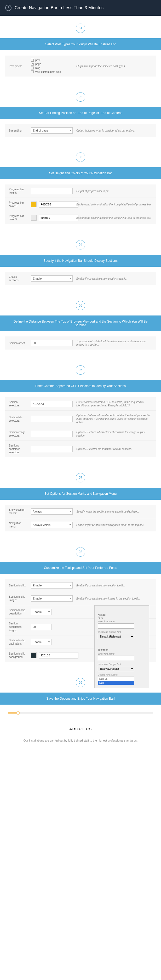 Image resolution: width=161 pixels, height=980 pixels. What do you see at coordinates (18, 598) in the screenshot?
I see `section-tooltip-image-label: Section tooltip image:` at bounding box center [18, 598].